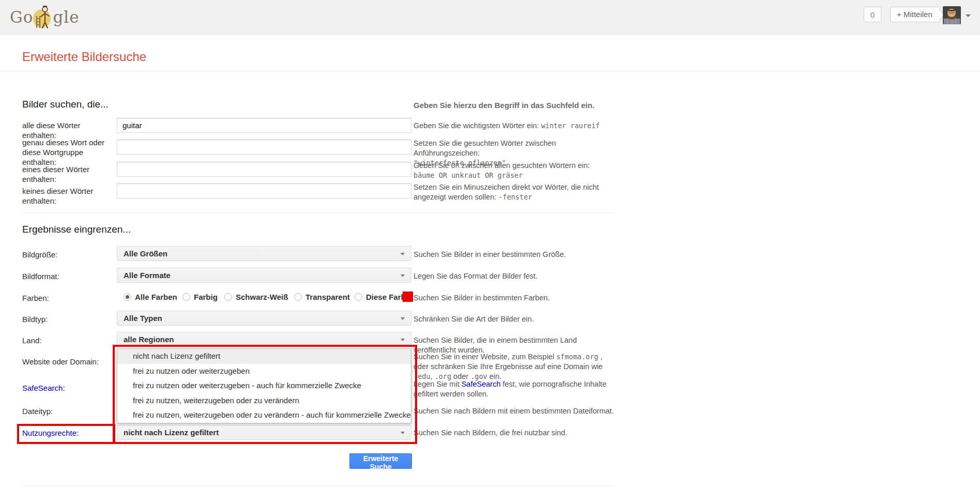 Image resolution: width=980 pixels, height=489 pixels. What do you see at coordinates (69, 174) in the screenshot?
I see `label-any-words: eines dieser Wörter enthalten:` at bounding box center [69, 174].